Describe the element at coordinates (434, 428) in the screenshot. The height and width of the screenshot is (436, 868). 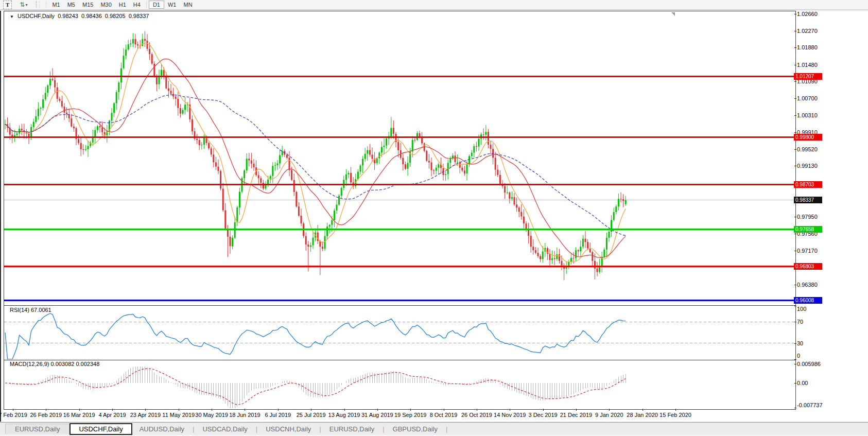
I see `chart-tab-bar: EURUSD,DailyUSDCHF,DailyAUDUSD,Daily|USD…` at that location.